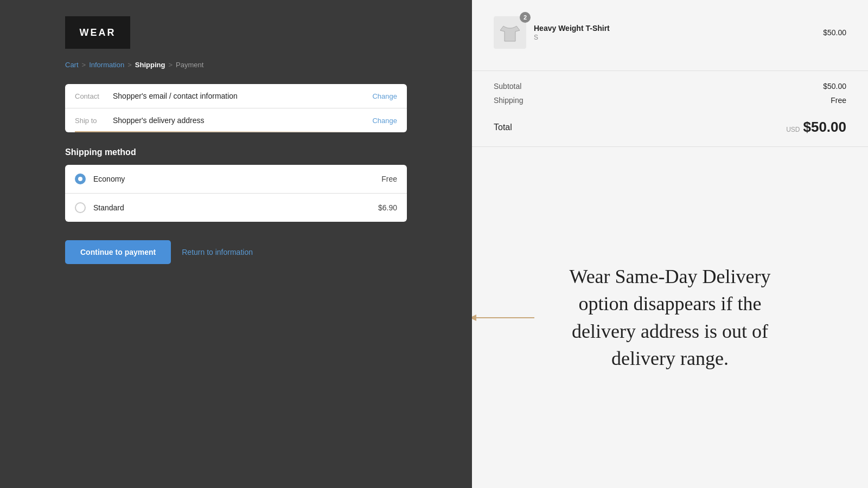 This screenshot has height=488, width=868. Describe the element at coordinates (236, 120) in the screenshot. I see `shipto-row: Ship to Shopper's delivery address Chang…` at that location.